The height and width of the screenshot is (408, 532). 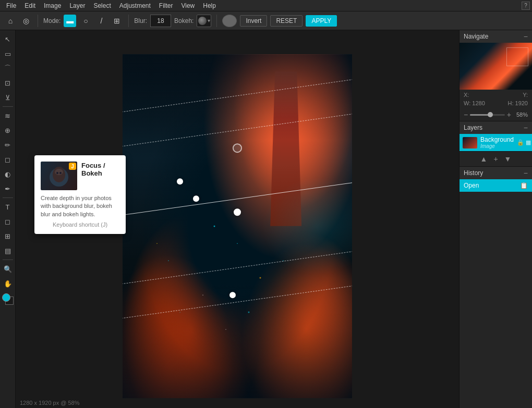 I want to click on history-section: History − Open 📋, so click(x=495, y=288).